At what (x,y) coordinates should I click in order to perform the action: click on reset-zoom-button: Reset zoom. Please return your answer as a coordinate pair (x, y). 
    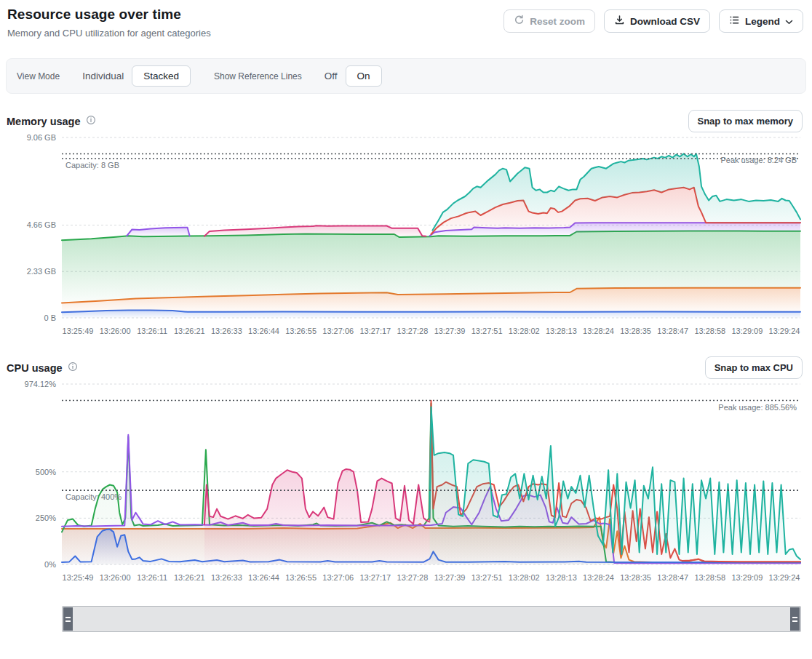
    Looking at the image, I should click on (549, 21).